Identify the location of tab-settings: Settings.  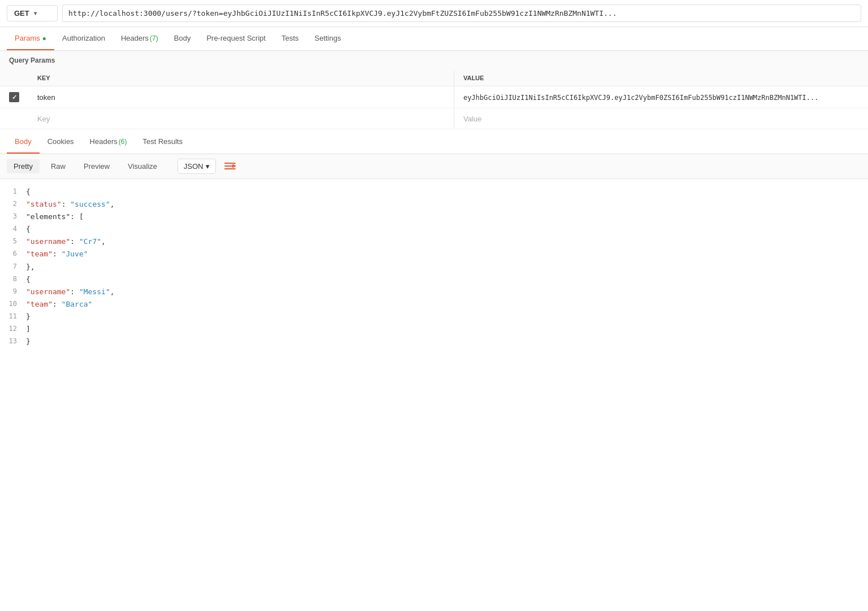
(328, 38).